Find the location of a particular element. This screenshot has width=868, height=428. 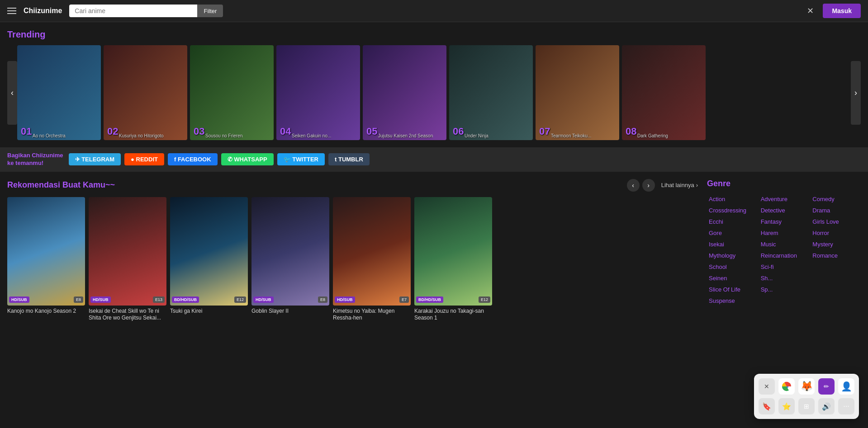

genre-item-mythology: Mythology is located at coordinates (732, 256).